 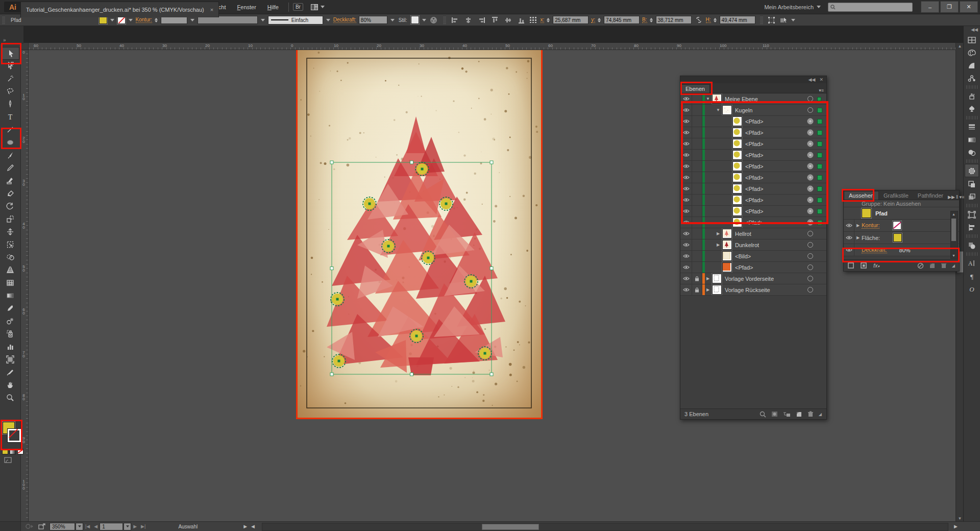 What do you see at coordinates (930, 196) in the screenshot?
I see `tab-pathfinder: Pathfinder` at bounding box center [930, 196].